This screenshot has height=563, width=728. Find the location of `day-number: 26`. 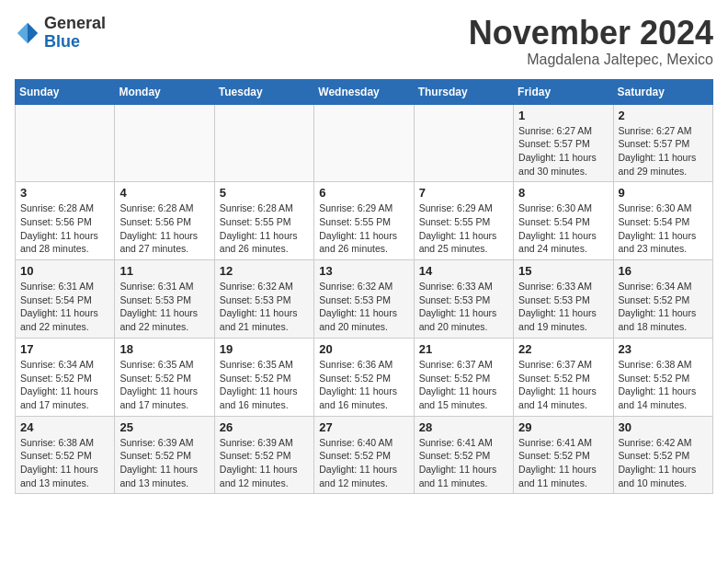

day-number: 26 is located at coordinates (265, 427).